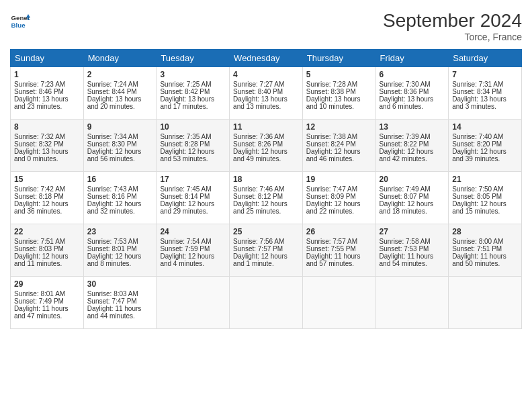 The height and width of the screenshot is (411, 532). What do you see at coordinates (266, 93) in the screenshot?
I see `calendar-row: 1Sunrise: 7:23 AMSunset: 8:46 PMDaylight…` at bounding box center [266, 93].